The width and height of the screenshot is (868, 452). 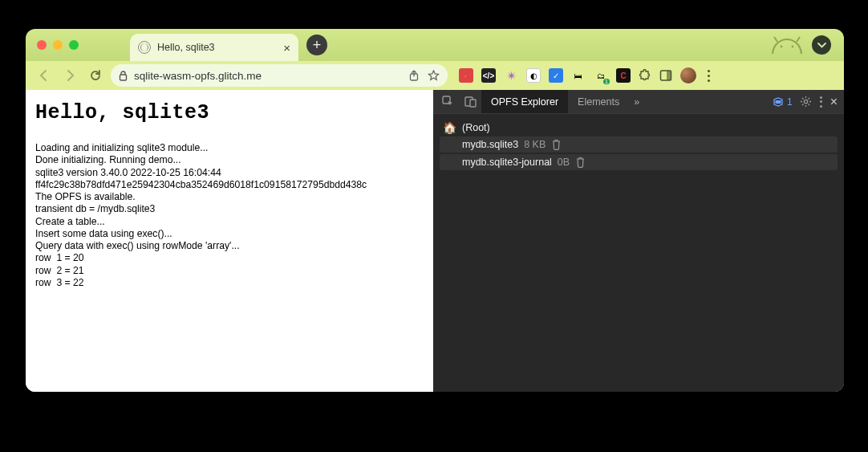 What do you see at coordinates (70, 75) in the screenshot?
I see `nav-forward-button` at bounding box center [70, 75].